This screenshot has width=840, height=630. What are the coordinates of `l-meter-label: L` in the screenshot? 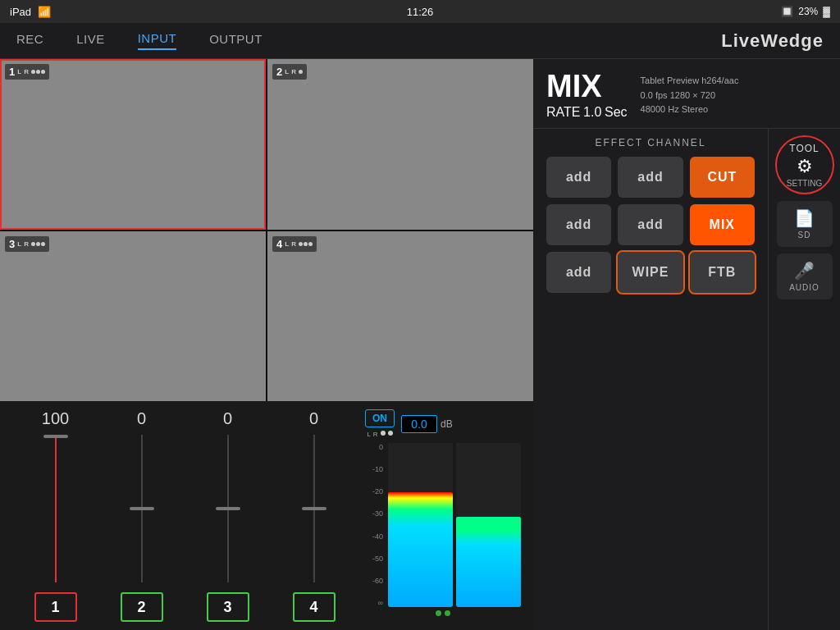 It's located at (368, 435).